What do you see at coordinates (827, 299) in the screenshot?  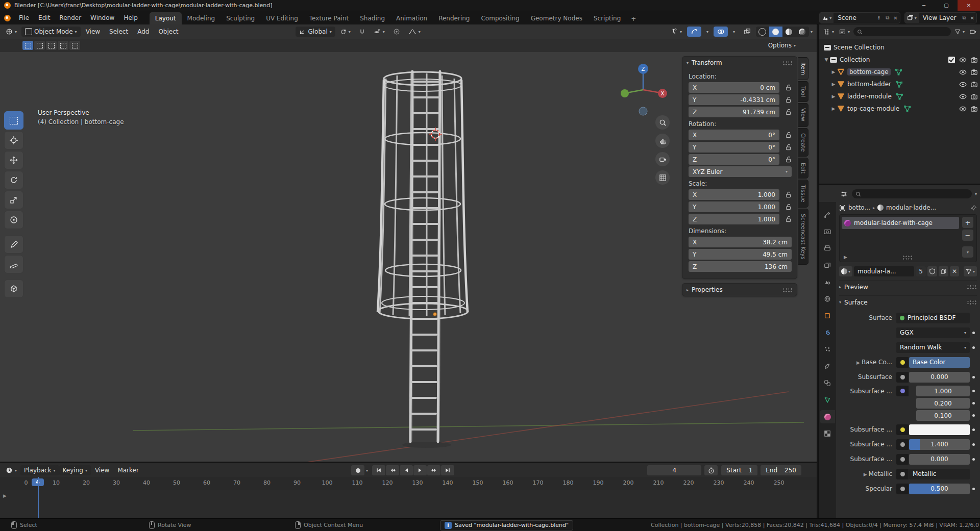 I see `tab-world-props` at bounding box center [827, 299].